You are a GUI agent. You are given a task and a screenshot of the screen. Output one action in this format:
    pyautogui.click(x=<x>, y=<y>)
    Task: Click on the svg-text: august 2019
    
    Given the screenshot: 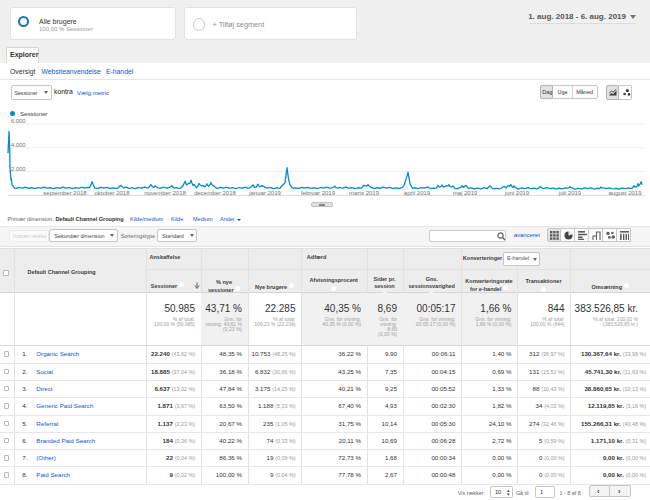 What is the action you would take?
    pyautogui.click(x=625, y=193)
    